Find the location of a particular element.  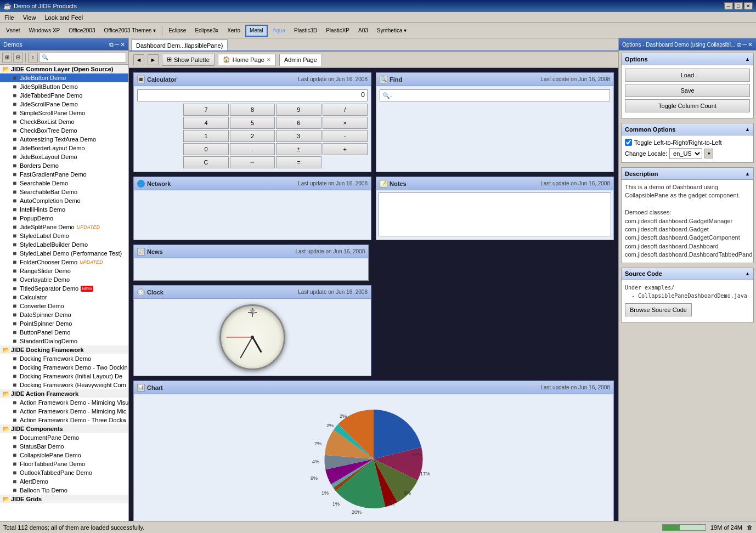

calc-btn-3: 3 is located at coordinates (298, 136).